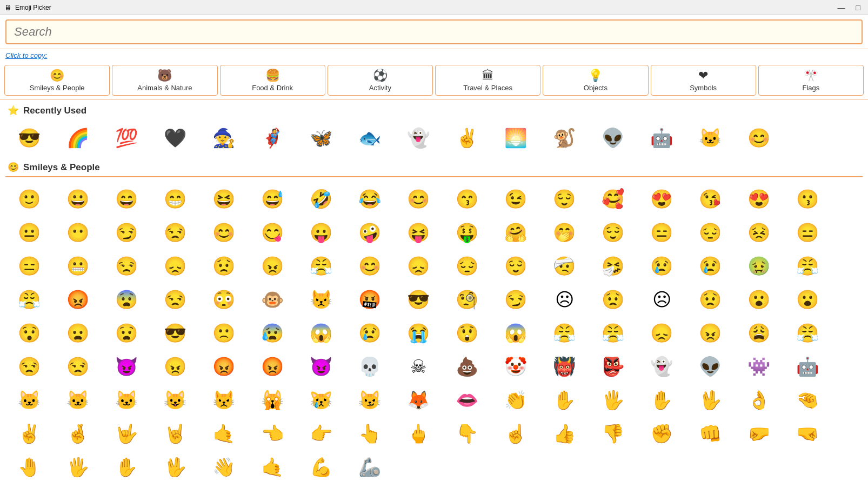 The height and width of the screenshot is (501, 868). What do you see at coordinates (704, 80) in the screenshot?
I see `category-tab-symbols: ❤Symbols` at bounding box center [704, 80].